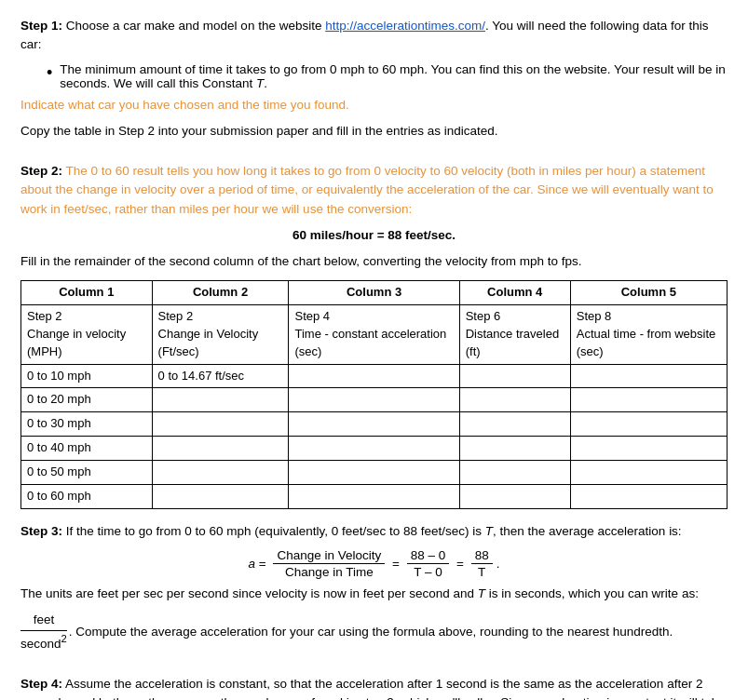  I want to click on step3-T: T, so click(489, 531).